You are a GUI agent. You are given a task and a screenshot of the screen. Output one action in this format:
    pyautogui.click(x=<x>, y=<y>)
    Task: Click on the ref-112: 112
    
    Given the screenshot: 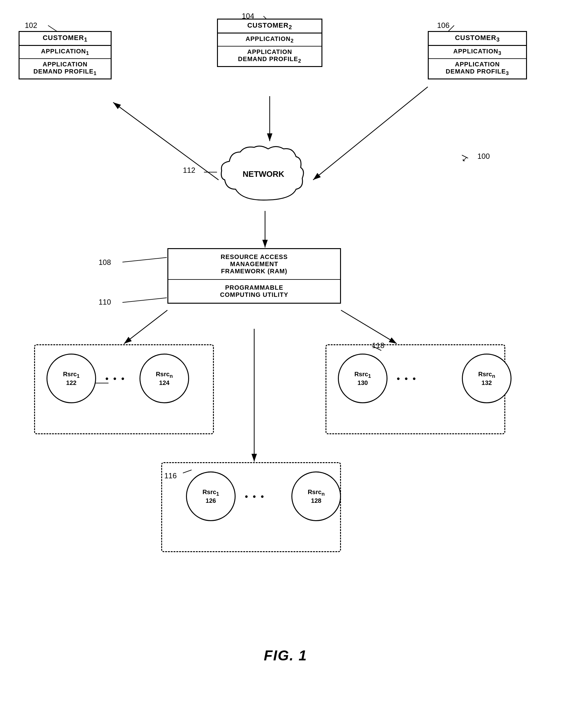 What is the action you would take?
    pyautogui.click(x=189, y=170)
    